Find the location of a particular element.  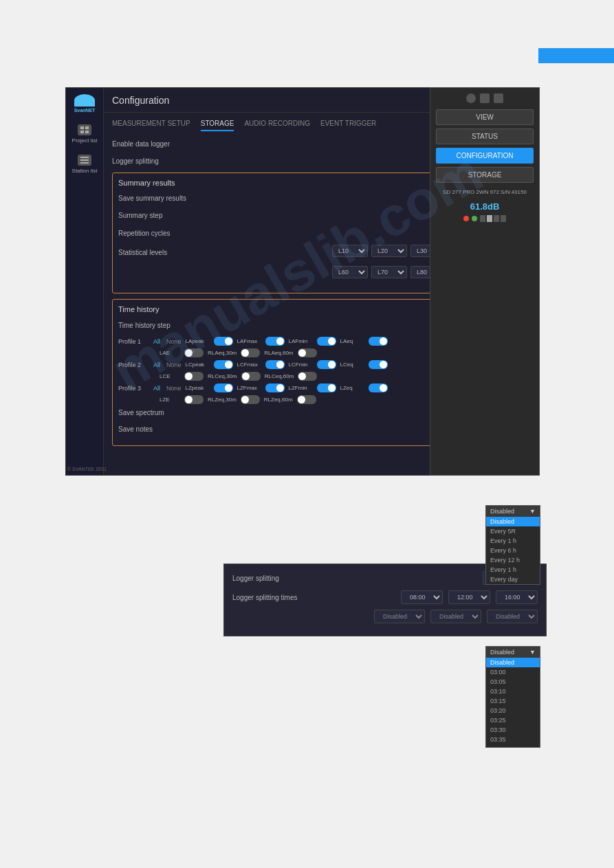

profile3-rleq60-toggle is located at coordinates (307, 400).